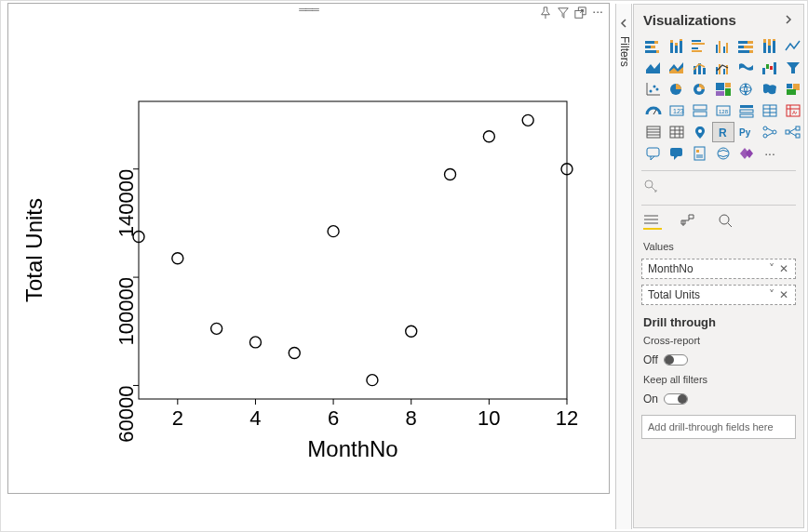 The height and width of the screenshot is (532, 808). I want to click on table-viz-icon, so click(653, 132).